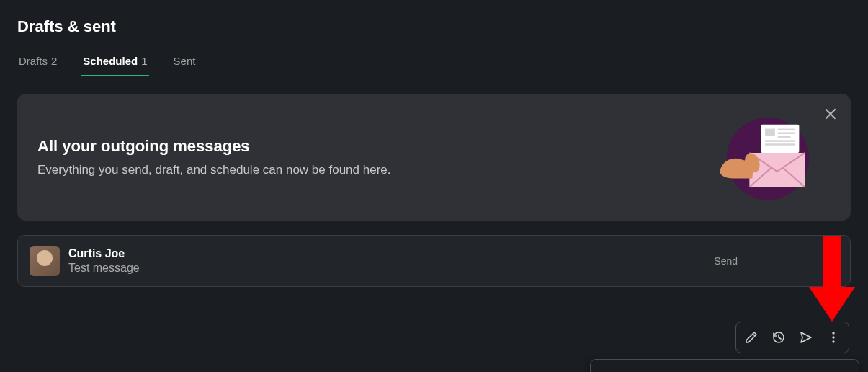 The height and width of the screenshot is (372, 868). I want to click on banner-text: All your outgoing messages Everything yo…, so click(215, 157).